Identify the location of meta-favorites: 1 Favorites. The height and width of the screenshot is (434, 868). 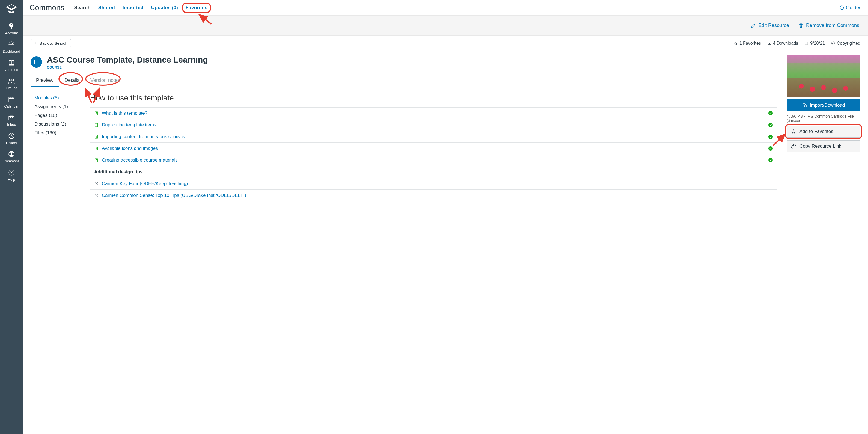
(747, 43).